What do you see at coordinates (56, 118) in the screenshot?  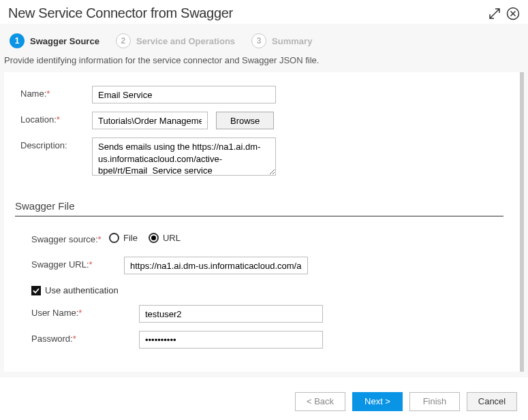 I see `location-label: Location:*` at bounding box center [56, 118].